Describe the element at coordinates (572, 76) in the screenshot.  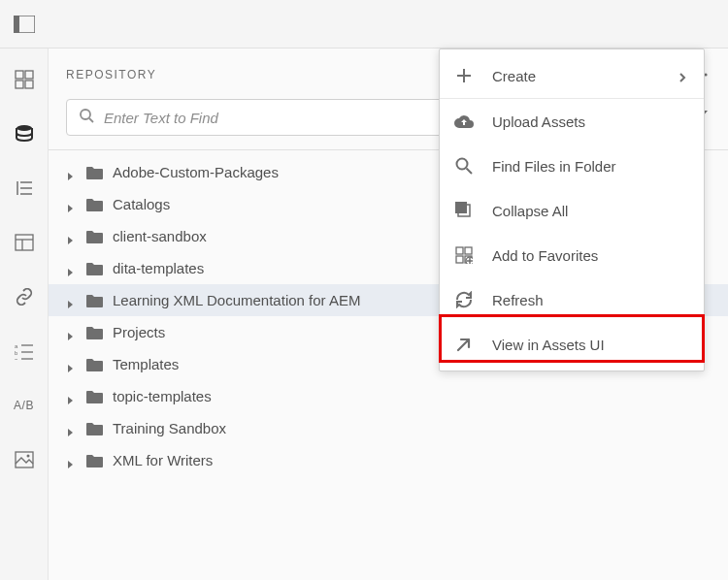
I see `menu-create: Create` at that location.